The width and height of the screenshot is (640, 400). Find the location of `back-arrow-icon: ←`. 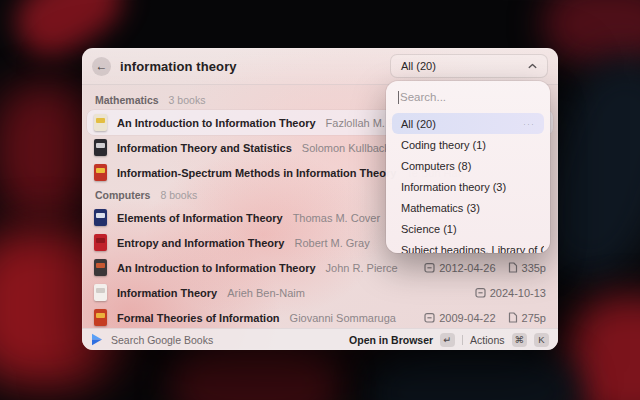

back-arrow-icon: ← is located at coordinates (102, 66).